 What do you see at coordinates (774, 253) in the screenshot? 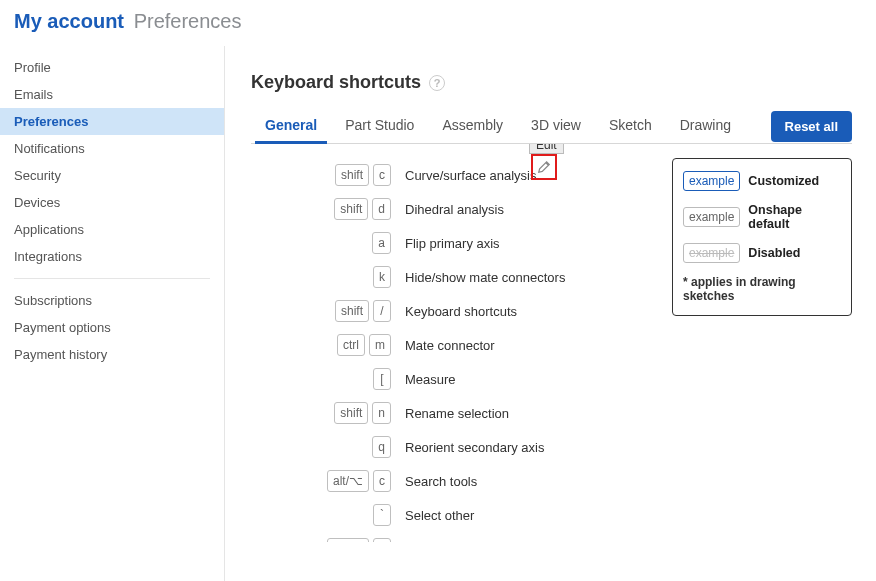
I see `legend-label-disabled: Disabled` at bounding box center [774, 253].